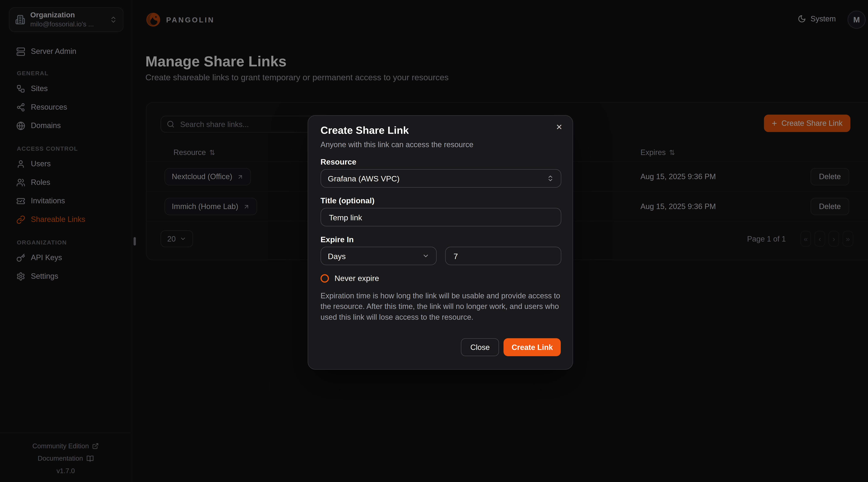  Describe the element at coordinates (441, 217) in the screenshot. I see `title-input` at that location.